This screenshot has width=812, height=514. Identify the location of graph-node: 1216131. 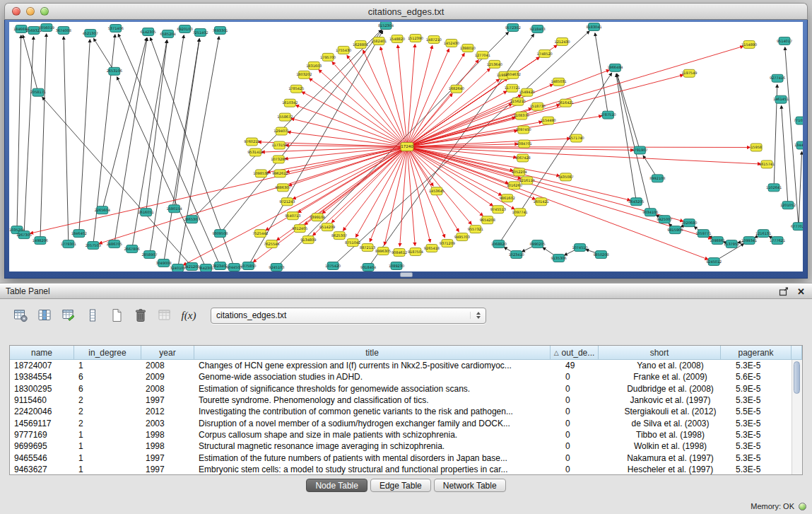
(763, 233).